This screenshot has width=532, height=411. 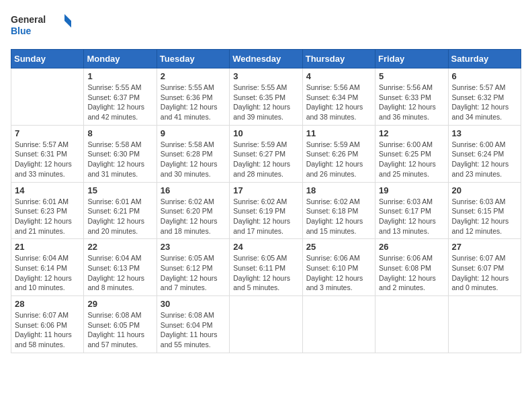 I want to click on day-number: 18, so click(x=339, y=191).